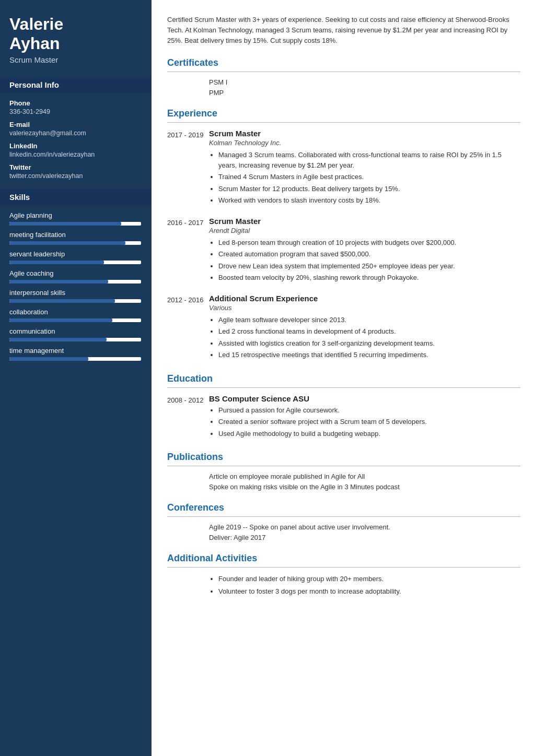 Image resolution: width=535 pixels, height=756 pixels. What do you see at coordinates (369, 410) in the screenshot?
I see `education-bullet-item: Pursued a passion for Agile coursework.` at bounding box center [369, 410].